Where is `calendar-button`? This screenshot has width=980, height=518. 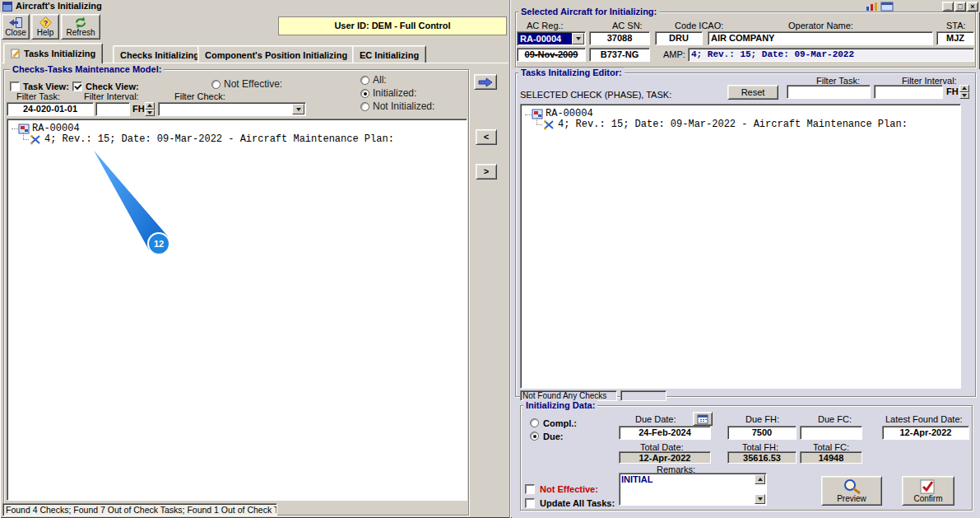
calendar-button is located at coordinates (703, 418).